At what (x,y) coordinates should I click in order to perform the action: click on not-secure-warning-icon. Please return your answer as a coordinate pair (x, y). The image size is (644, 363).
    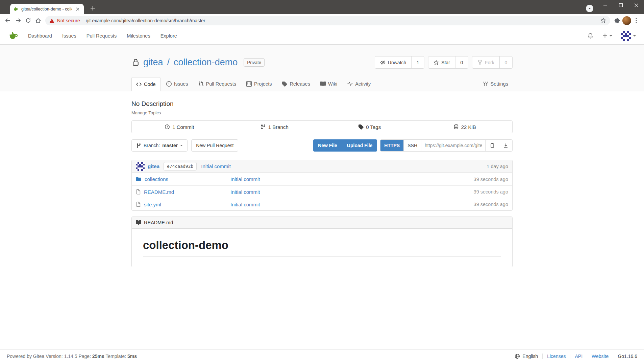
    Looking at the image, I should click on (52, 21).